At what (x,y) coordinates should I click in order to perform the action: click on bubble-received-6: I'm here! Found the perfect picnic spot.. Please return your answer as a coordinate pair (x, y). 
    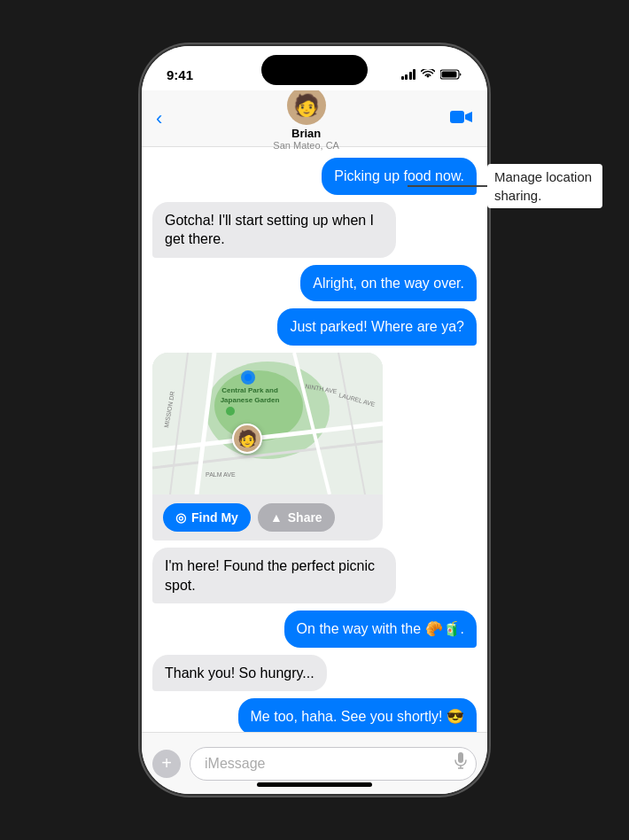
    Looking at the image, I should click on (275, 576).